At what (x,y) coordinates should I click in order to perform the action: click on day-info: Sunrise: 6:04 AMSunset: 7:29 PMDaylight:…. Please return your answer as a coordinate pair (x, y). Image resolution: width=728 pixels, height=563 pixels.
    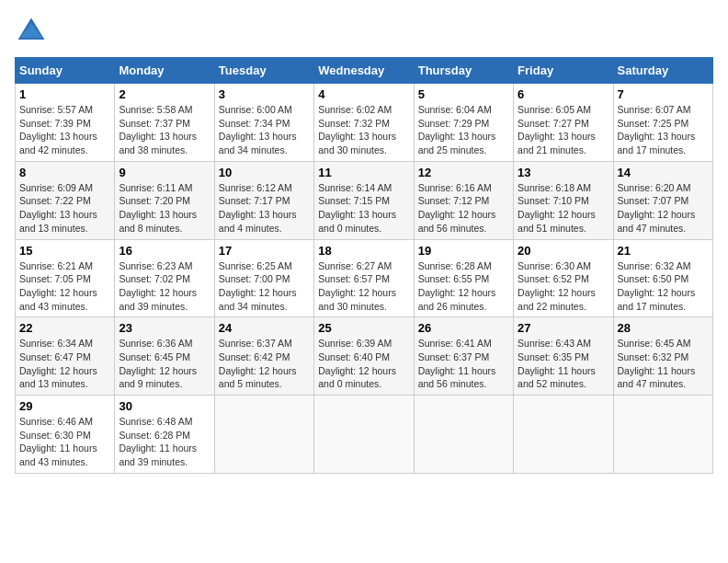
    Looking at the image, I should click on (458, 130).